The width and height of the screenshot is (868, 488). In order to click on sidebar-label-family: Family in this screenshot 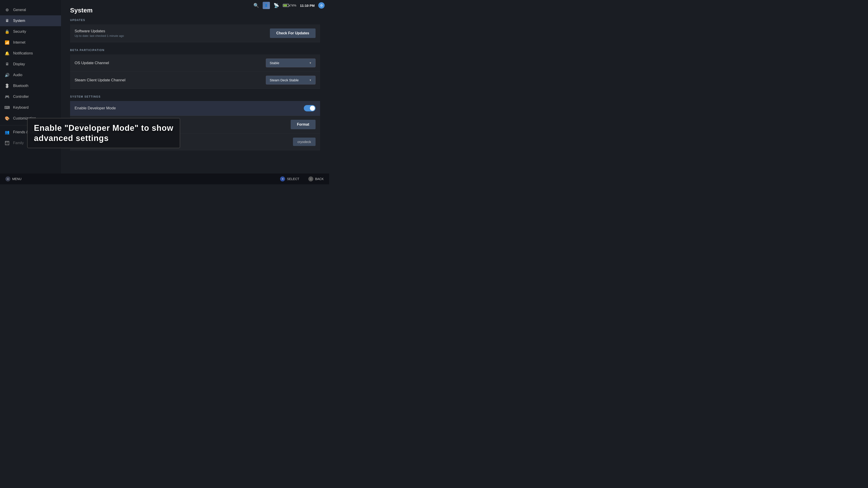, I will do `click(18, 143)`.